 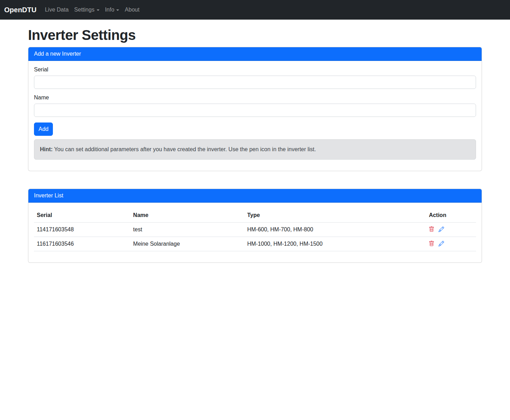 What do you see at coordinates (255, 35) in the screenshot?
I see `page-title: Inverter Settings` at bounding box center [255, 35].